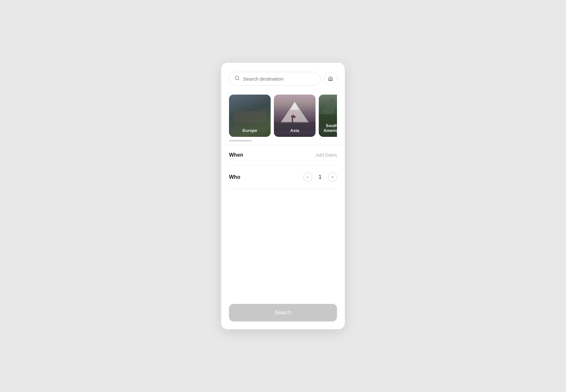 This screenshot has width=566, height=392. I want to click on search-input, so click(279, 79).